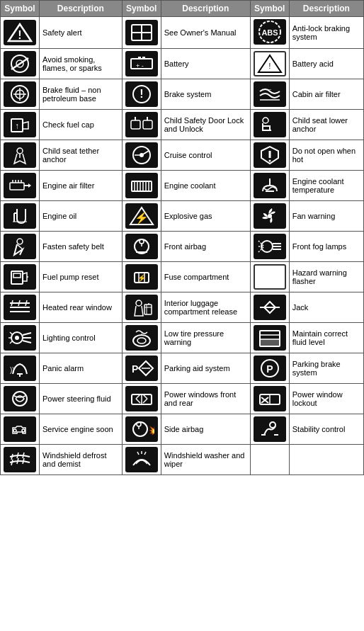  Describe the element at coordinates (326, 246) in the screenshot. I see `desc-cell: Front fog lamps` at that location.